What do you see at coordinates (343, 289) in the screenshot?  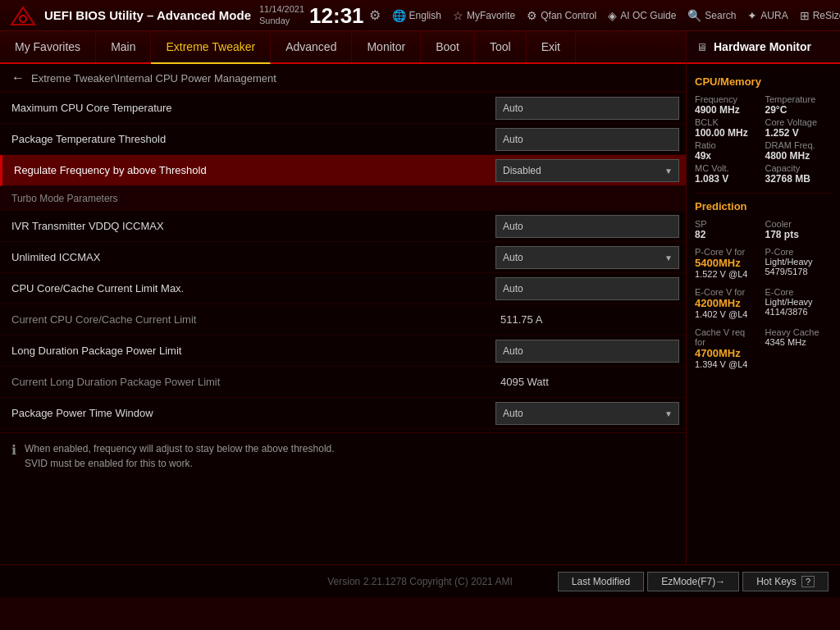 I see `row-cpu-core-limit: CPU Core/Cache Current Limit Max.` at bounding box center [343, 289].